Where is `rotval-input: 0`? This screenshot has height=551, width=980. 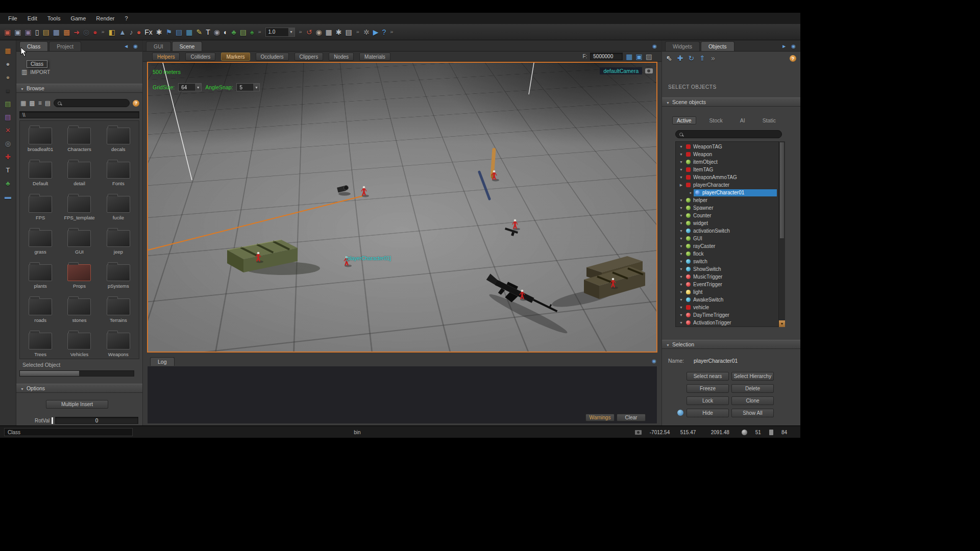
rotval-input: 0 is located at coordinates (97, 420).